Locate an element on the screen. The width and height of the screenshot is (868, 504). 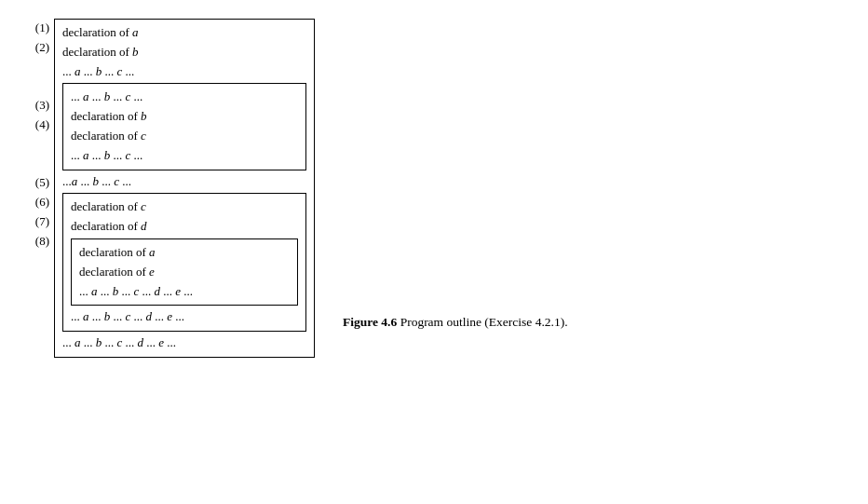
between-line: ...a ... b ... c ... is located at coordinates (184, 183).